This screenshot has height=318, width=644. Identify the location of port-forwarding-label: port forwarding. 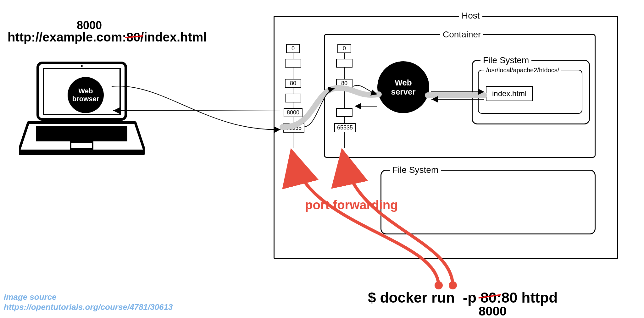
(352, 205).